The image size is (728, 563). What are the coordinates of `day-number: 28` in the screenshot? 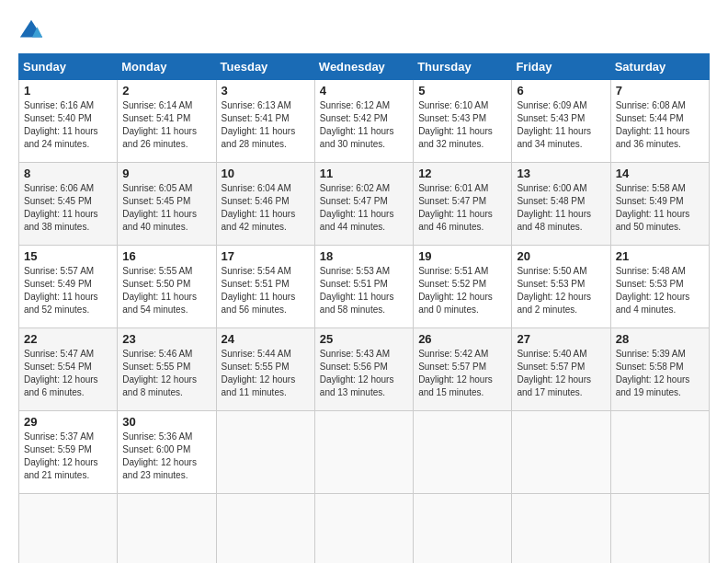 It's located at (660, 339).